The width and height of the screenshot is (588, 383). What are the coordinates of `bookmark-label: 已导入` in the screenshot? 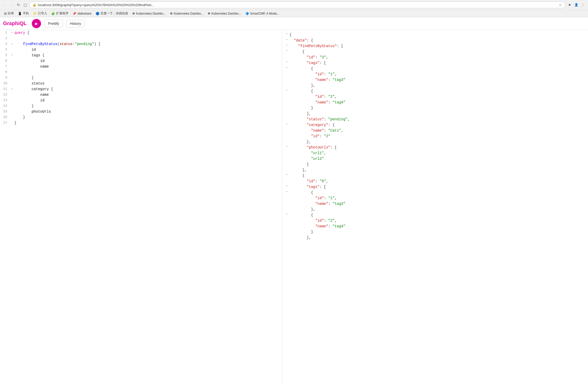 It's located at (43, 13).